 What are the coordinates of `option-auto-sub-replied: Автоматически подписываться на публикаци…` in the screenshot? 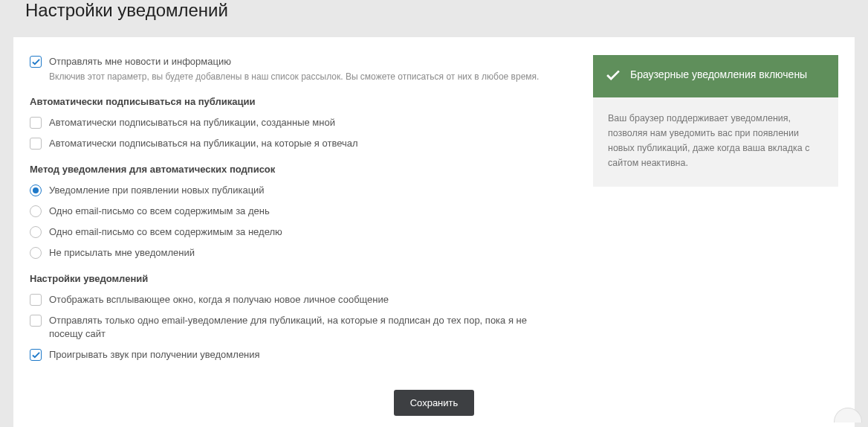 It's located at (299, 144).